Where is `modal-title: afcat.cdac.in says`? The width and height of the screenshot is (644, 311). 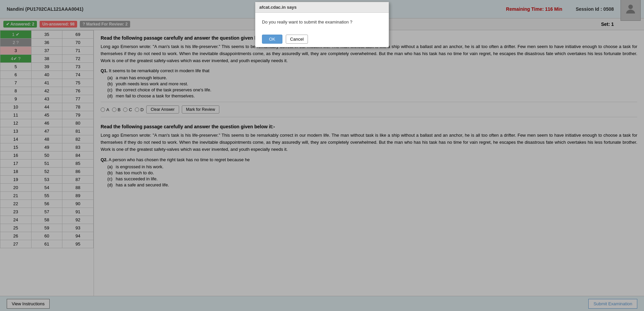 modal-title: afcat.cdac.in says is located at coordinates (278, 7).